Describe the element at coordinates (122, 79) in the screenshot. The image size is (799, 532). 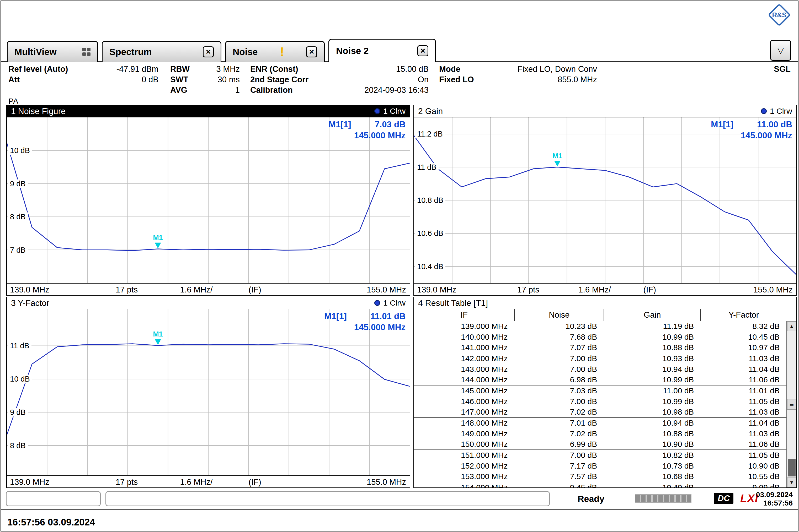
I see `att-value: 0 dB` at that location.